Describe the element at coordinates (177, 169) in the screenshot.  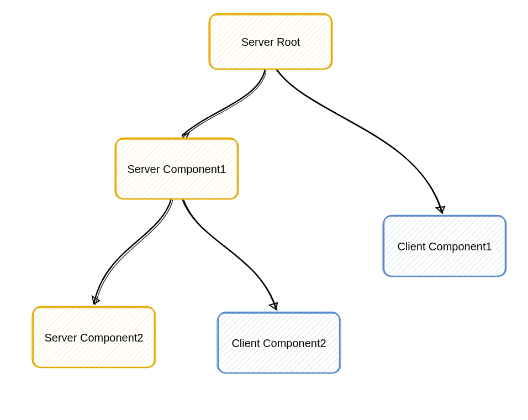
I see `node-server-component1: Server Component1` at that location.